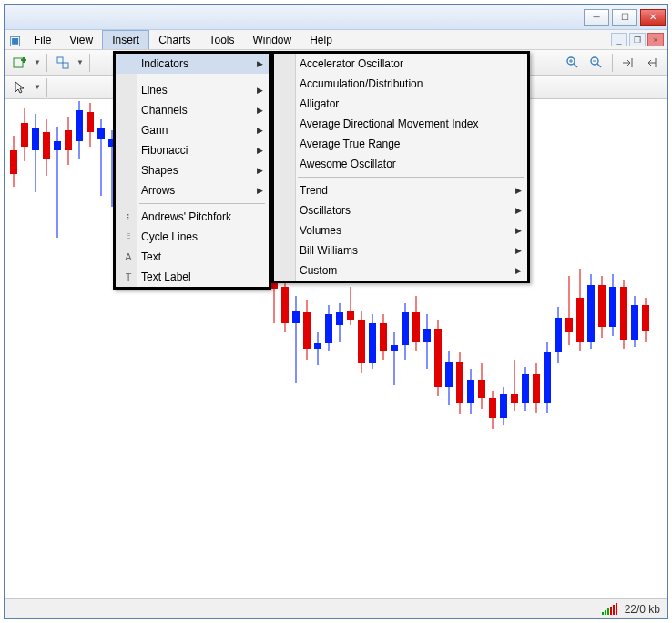 Image resolution: width=672 pixels, height=623 pixels. What do you see at coordinates (336, 17) in the screenshot?
I see `titlebar: ─ ☐ ✕` at bounding box center [336, 17].